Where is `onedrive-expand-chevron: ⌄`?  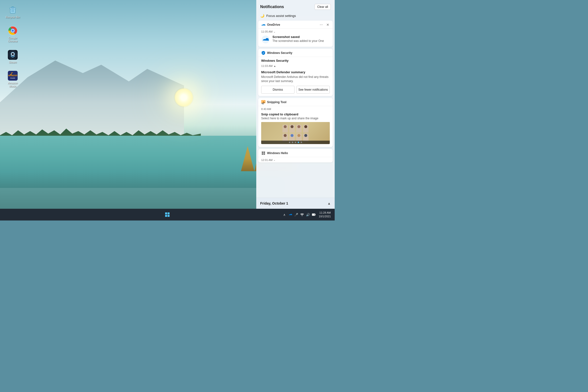 onedrive-expand-chevron: ⌄ is located at coordinates (274, 32).